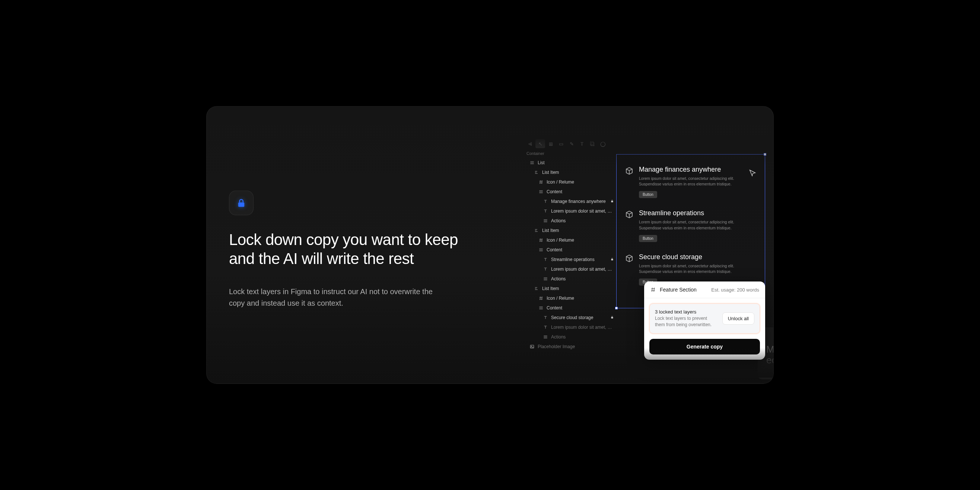 The image size is (980, 490). Describe the element at coordinates (738, 318) in the screenshot. I see `unlock-all-button: Unlock all` at that location.